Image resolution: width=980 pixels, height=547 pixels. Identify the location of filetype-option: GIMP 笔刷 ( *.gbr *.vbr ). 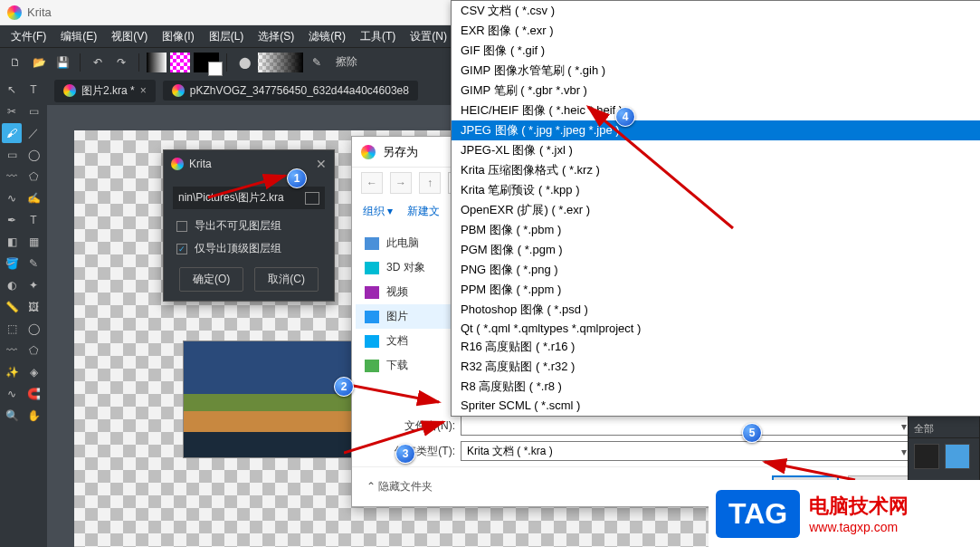
(716, 91).